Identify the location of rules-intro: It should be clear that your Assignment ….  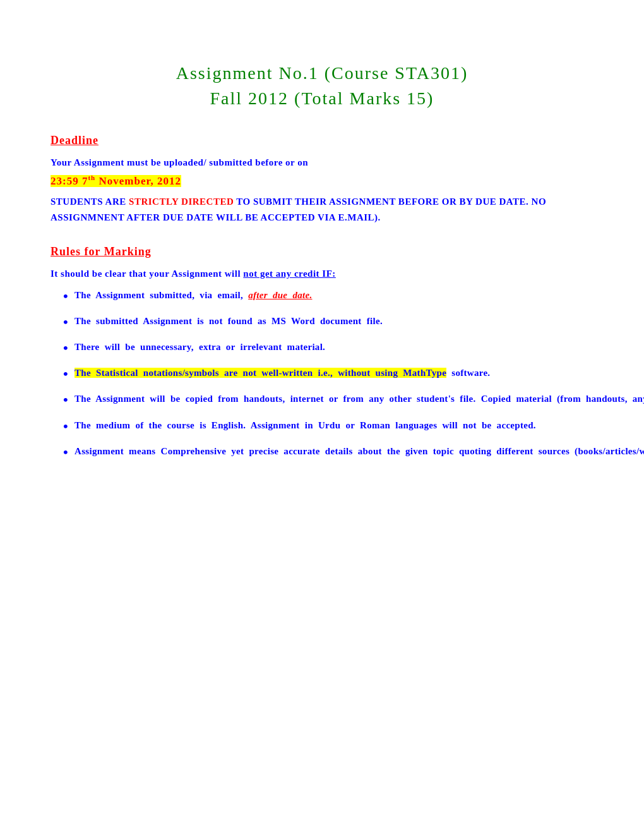
(322, 274).